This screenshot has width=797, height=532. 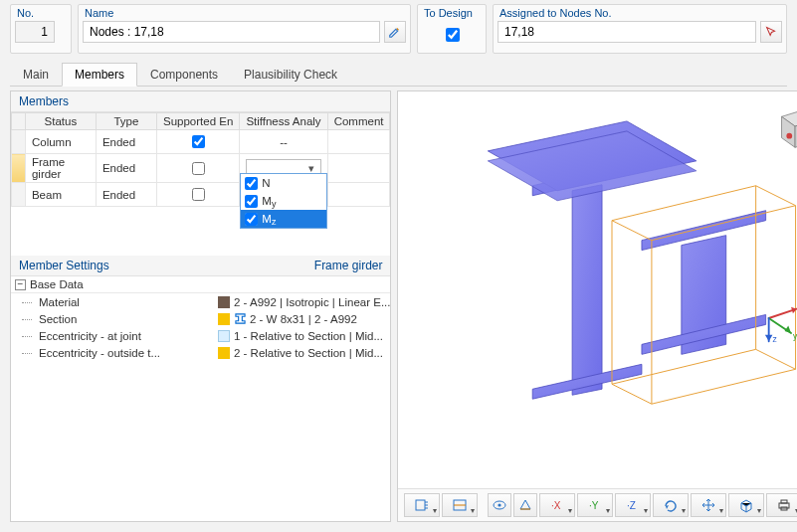 I want to click on members-table: Status Type Supported En Stiffness Analy…, so click(x=201, y=159).